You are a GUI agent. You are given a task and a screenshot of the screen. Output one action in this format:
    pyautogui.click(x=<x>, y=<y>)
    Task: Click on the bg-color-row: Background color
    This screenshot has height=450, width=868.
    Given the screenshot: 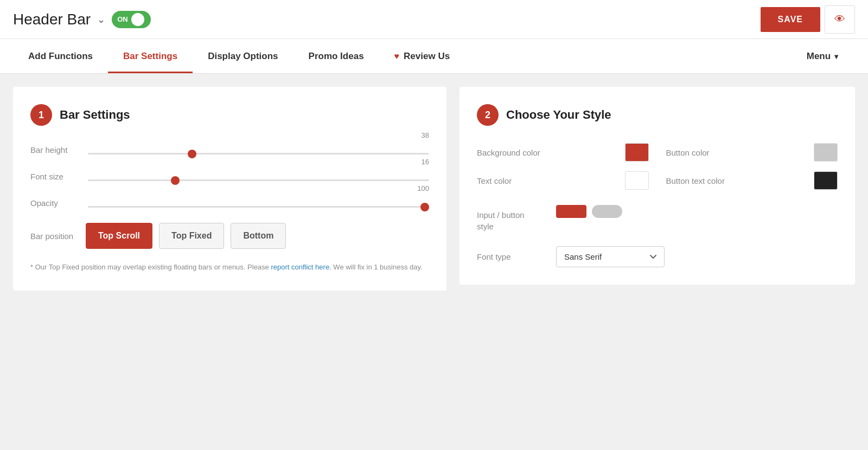 What is the action you would take?
    pyautogui.click(x=563, y=152)
    